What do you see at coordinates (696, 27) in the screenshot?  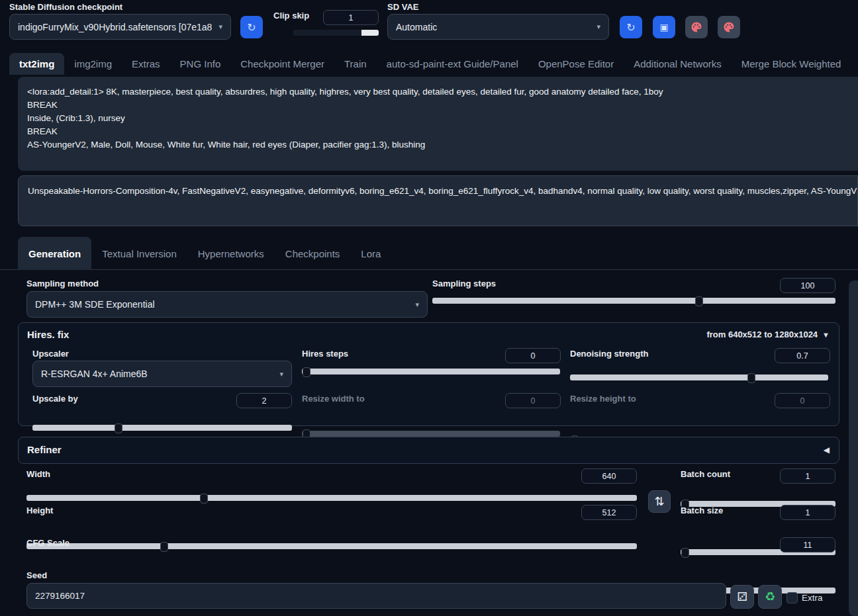 I see `palette-icon` at bounding box center [696, 27].